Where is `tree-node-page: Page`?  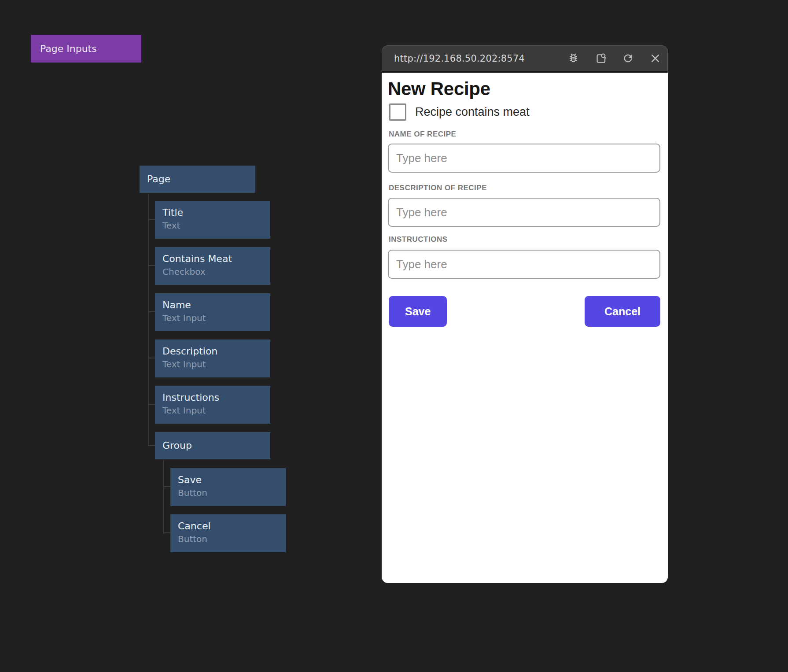 tree-node-page: Page is located at coordinates (197, 179).